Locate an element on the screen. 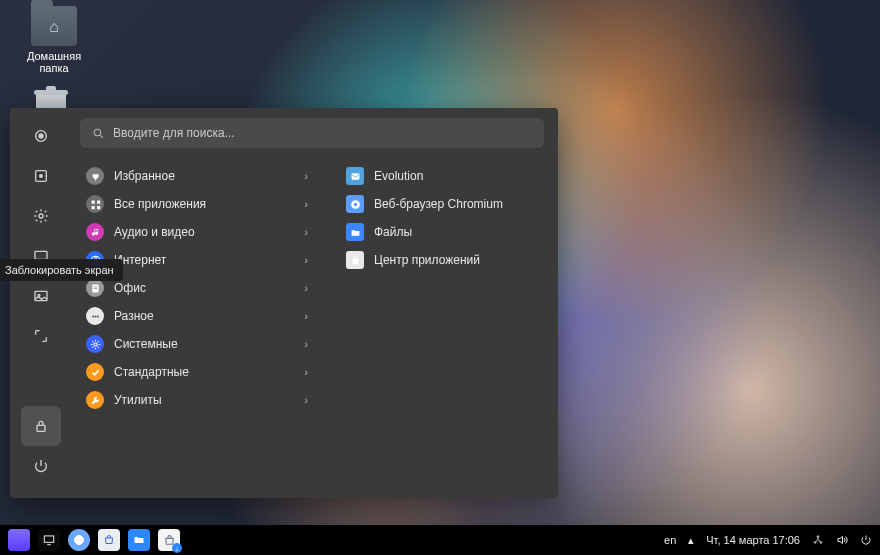  rail-power is located at coordinates (41, 466).